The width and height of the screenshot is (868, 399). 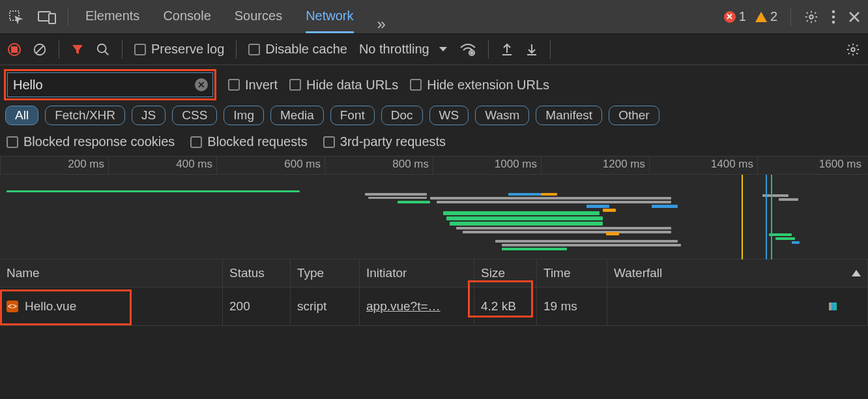 What do you see at coordinates (506, 274) in the screenshot?
I see `header-size: Size` at bounding box center [506, 274].